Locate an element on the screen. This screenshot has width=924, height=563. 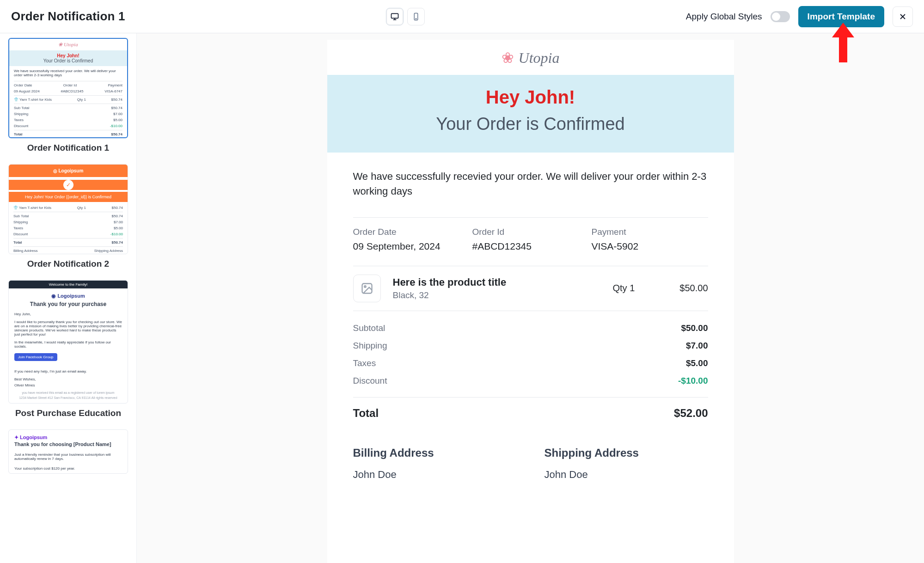
shipping-name: John Doe is located at coordinates (626, 475).